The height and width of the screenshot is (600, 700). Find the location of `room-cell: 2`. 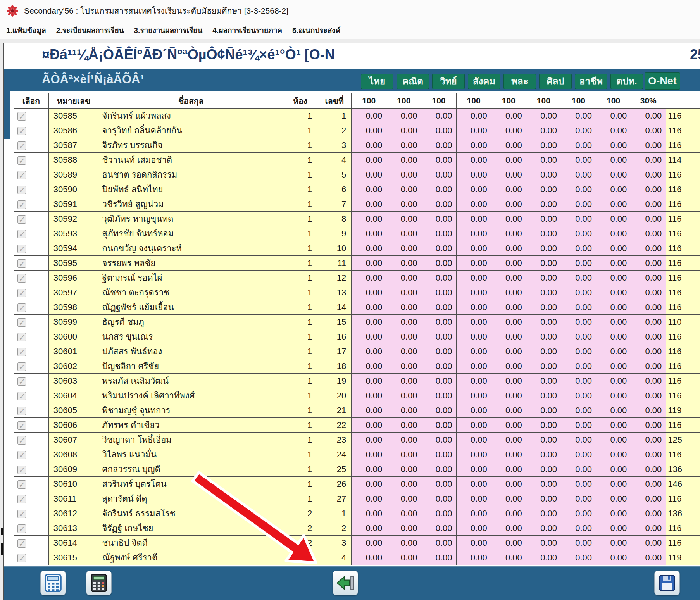

room-cell: 2 is located at coordinates (300, 528).